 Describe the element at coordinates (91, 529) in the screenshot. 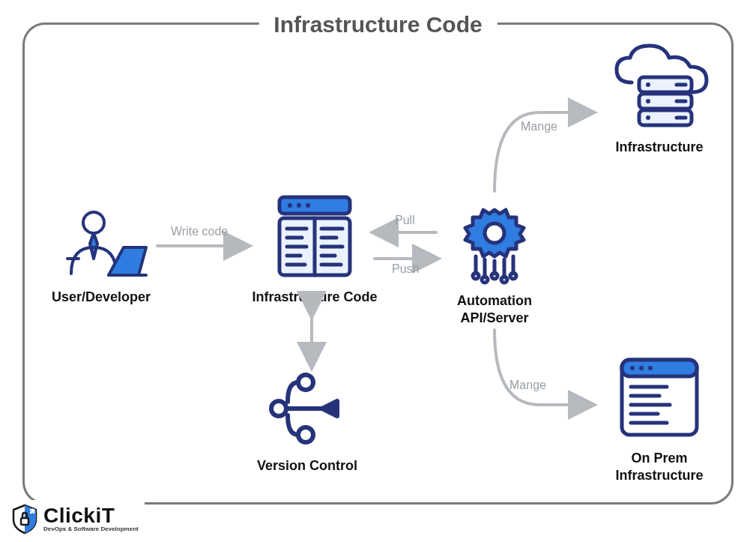

I see `logo-tagline-text: DevOps & Software Development` at that location.